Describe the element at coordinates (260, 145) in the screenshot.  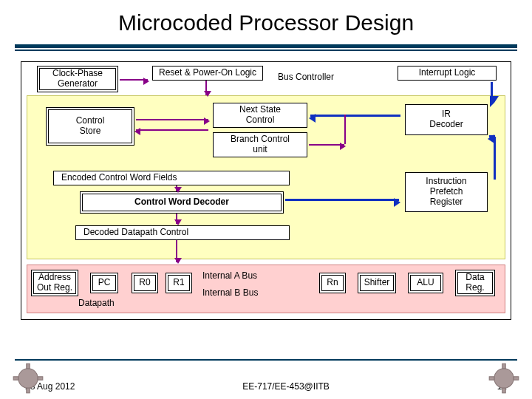
I see `branch-control-unit-block: Branch Control unit` at that location.